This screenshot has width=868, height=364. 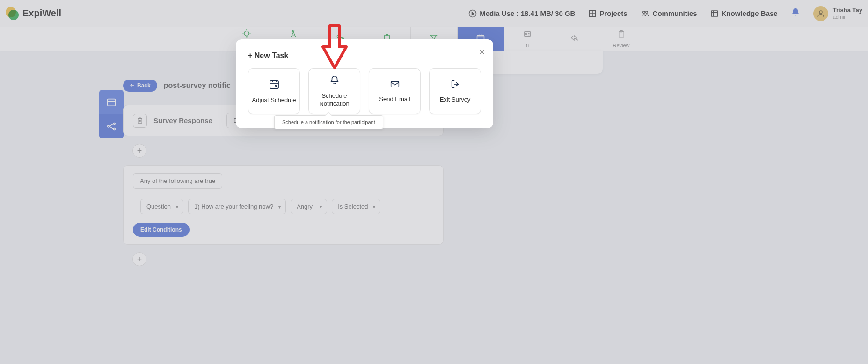 What do you see at coordinates (395, 86) in the screenshot?
I see `envelope-icon` at bounding box center [395, 86].